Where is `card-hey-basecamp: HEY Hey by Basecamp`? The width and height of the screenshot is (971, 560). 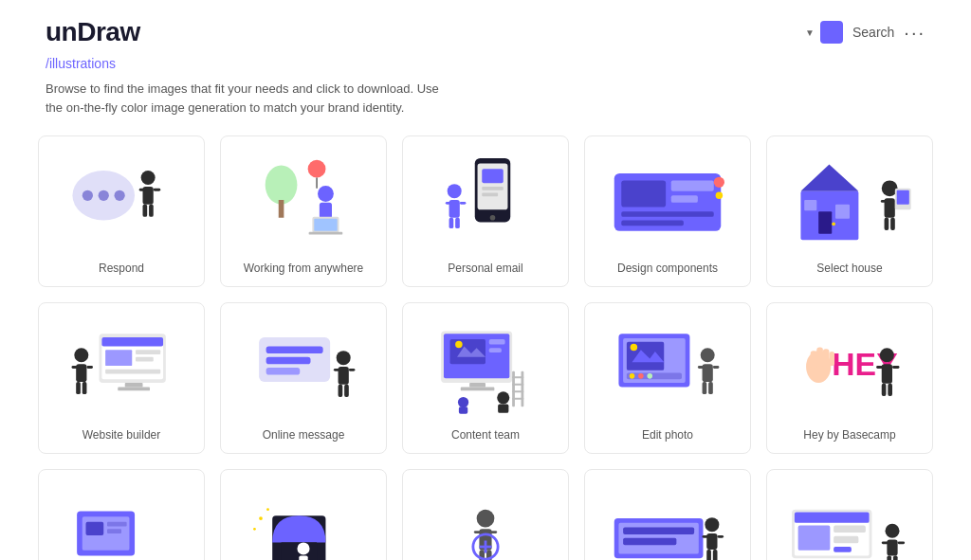
card-hey-basecamp: HEY Hey by Basecamp is located at coordinates (850, 378).